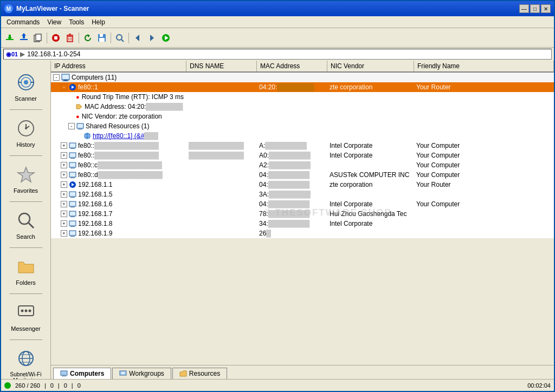 Image resolution: width=555 pixels, height=392 pixels. What do you see at coordinates (38, 38) in the screenshot?
I see `copy-button` at bounding box center [38, 38].